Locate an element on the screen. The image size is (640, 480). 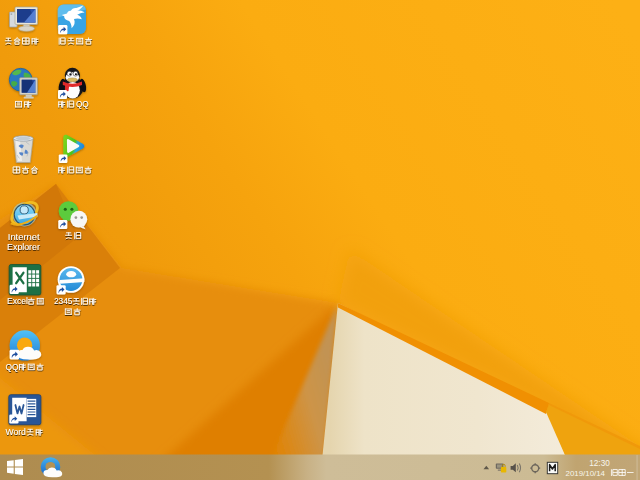
svg-text: 2019/10/14 is located at coordinates (586, 474).